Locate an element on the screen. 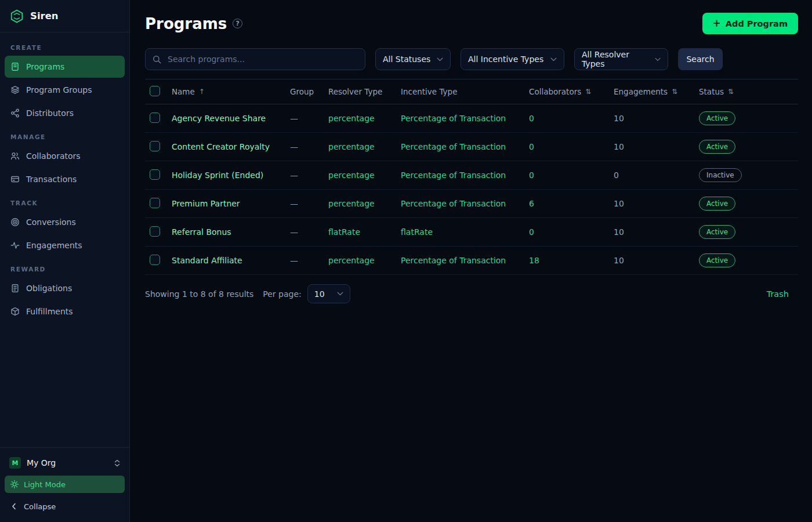 Image resolution: width=812 pixels, height=522 pixels. sidebar-item-label: Programs is located at coordinates (45, 67).